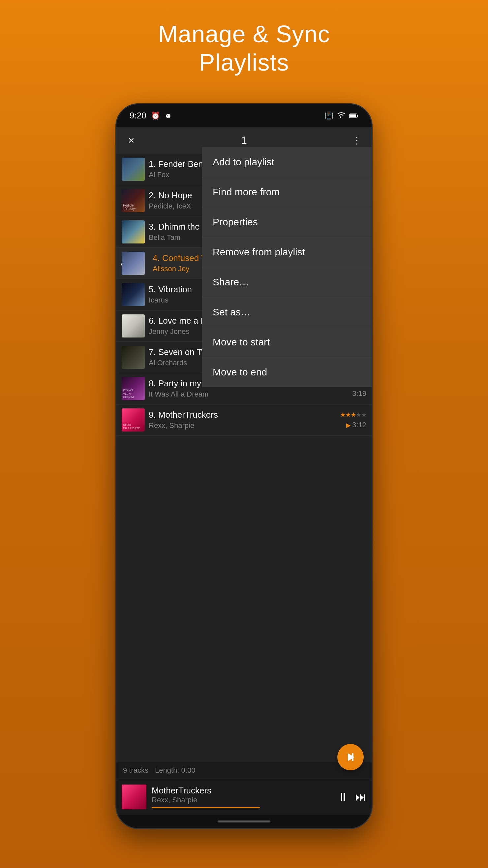 Image resolution: width=488 pixels, height=868 pixels. Describe the element at coordinates (341, 116) in the screenshot. I see `wifi-icon` at that location.